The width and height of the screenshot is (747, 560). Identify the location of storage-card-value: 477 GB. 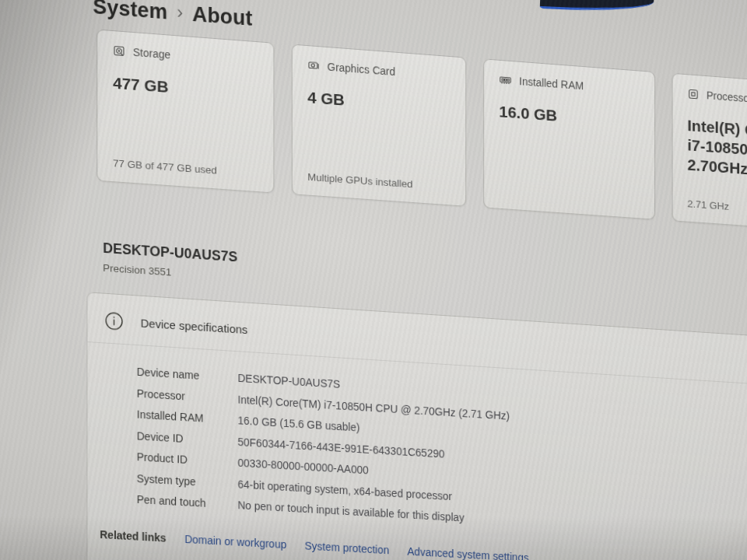
(185, 89).